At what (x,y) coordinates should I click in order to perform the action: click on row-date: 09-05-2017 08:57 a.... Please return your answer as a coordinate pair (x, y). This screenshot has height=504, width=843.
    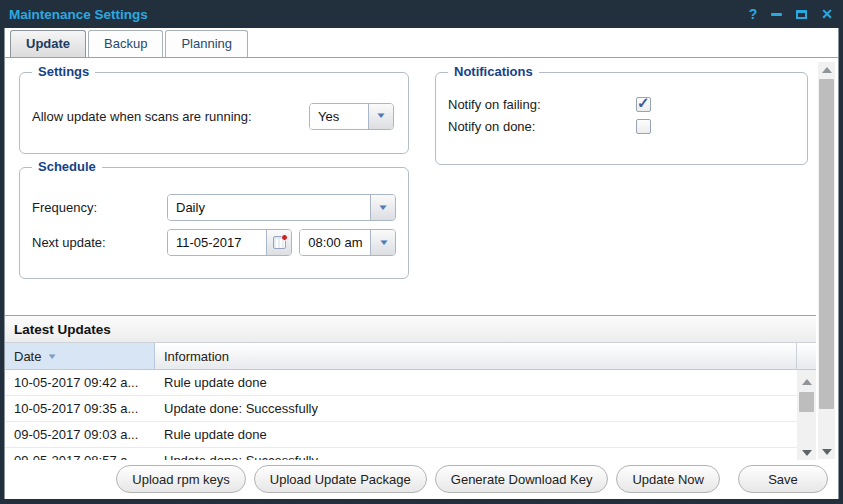
    Looking at the image, I should click on (80, 456).